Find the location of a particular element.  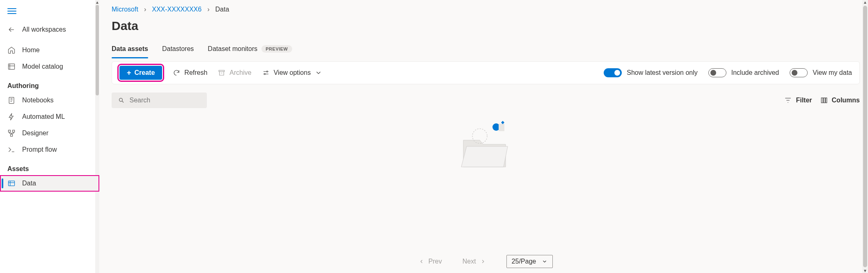

refresh-button: Refresh is located at coordinates (190, 73).